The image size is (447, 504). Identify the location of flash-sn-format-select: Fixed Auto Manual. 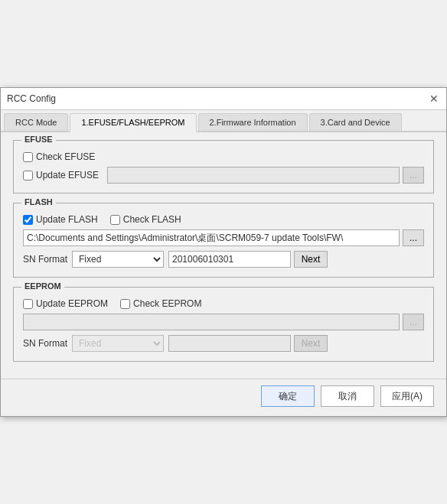
(118, 259).